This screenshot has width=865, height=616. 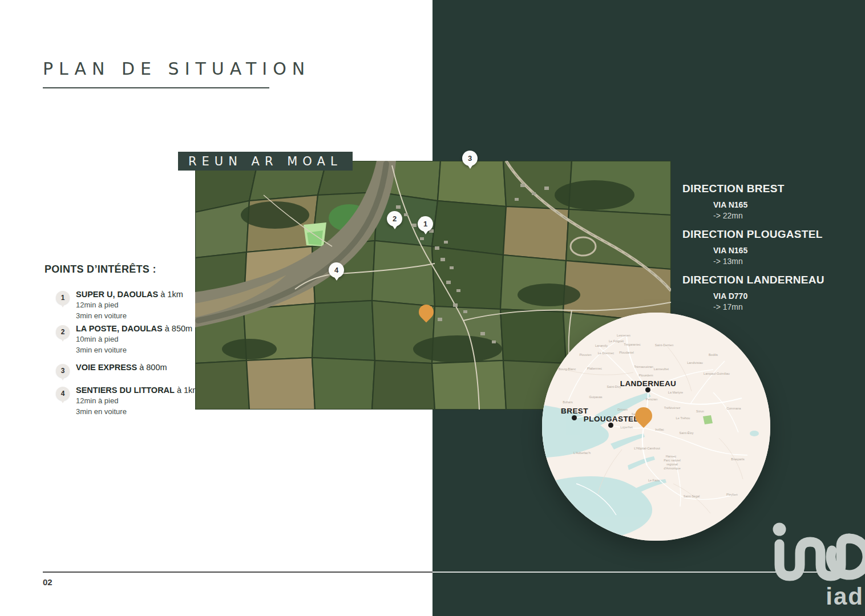 I want to click on town-label: Le Faou, so click(x=654, y=480).